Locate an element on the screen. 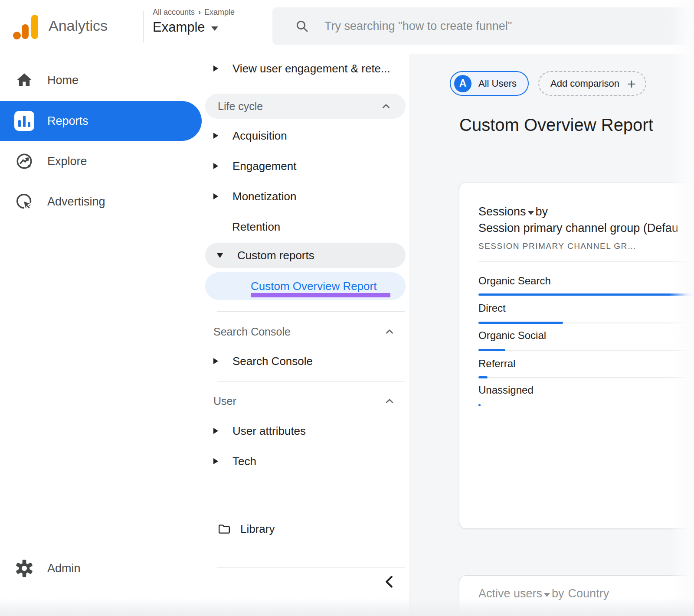 The width and height of the screenshot is (694, 616). comparison-chips-row: A All Users Add comparison + is located at coordinates (548, 83).